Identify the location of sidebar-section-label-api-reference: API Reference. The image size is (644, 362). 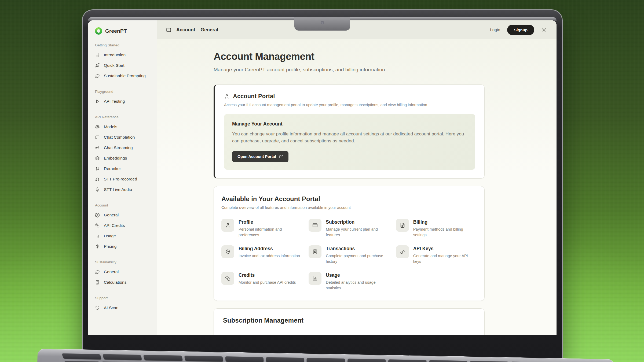
(125, 117).